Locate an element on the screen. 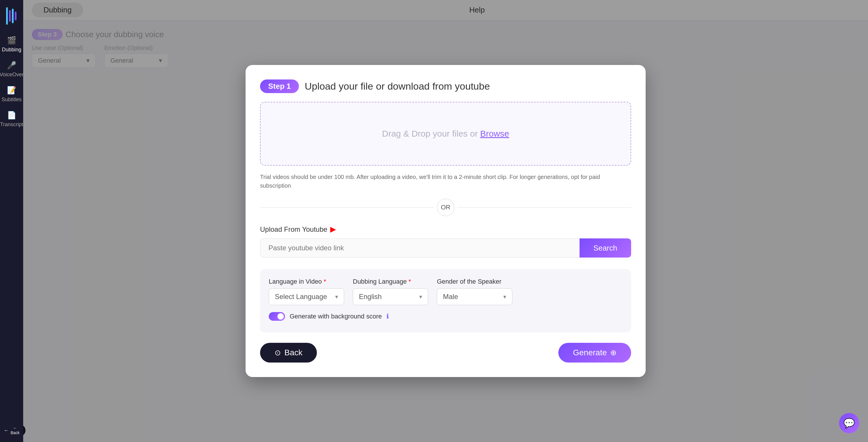 This screenshot has height=442, width=868. app-logo is located at coordinates (11, 16).